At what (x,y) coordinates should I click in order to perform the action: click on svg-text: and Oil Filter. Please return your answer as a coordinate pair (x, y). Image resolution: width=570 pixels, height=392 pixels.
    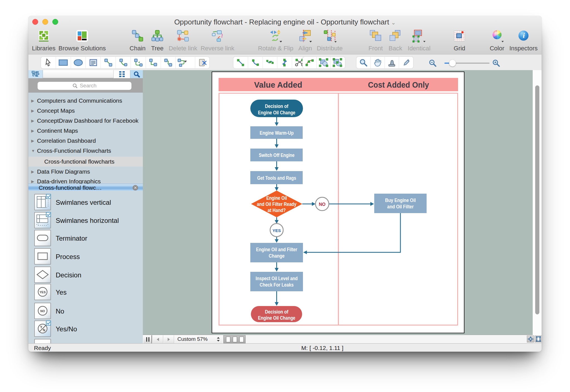
    Looking at the image, I should click on (400, 206).